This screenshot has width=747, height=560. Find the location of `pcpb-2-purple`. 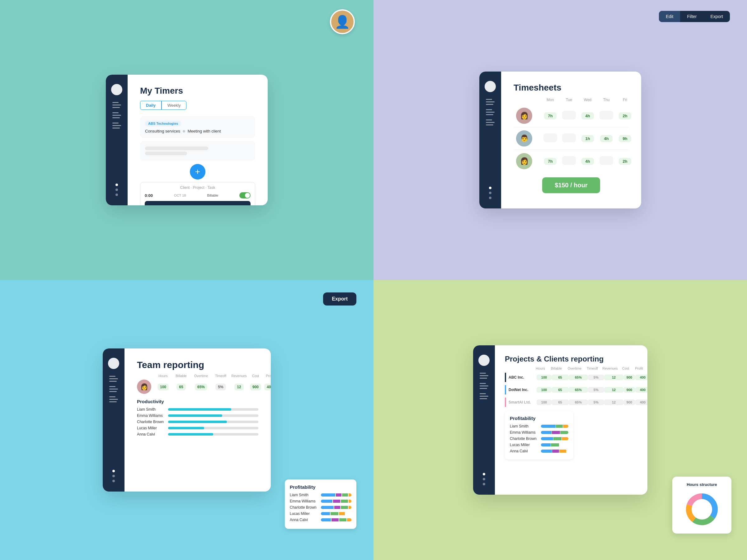

pcpb-2-purple is located at coordinates (556, 433).